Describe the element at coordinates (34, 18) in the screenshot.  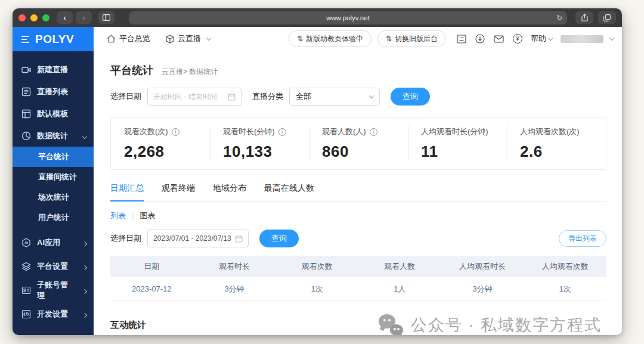
I see `minimize-window-button` at that location.